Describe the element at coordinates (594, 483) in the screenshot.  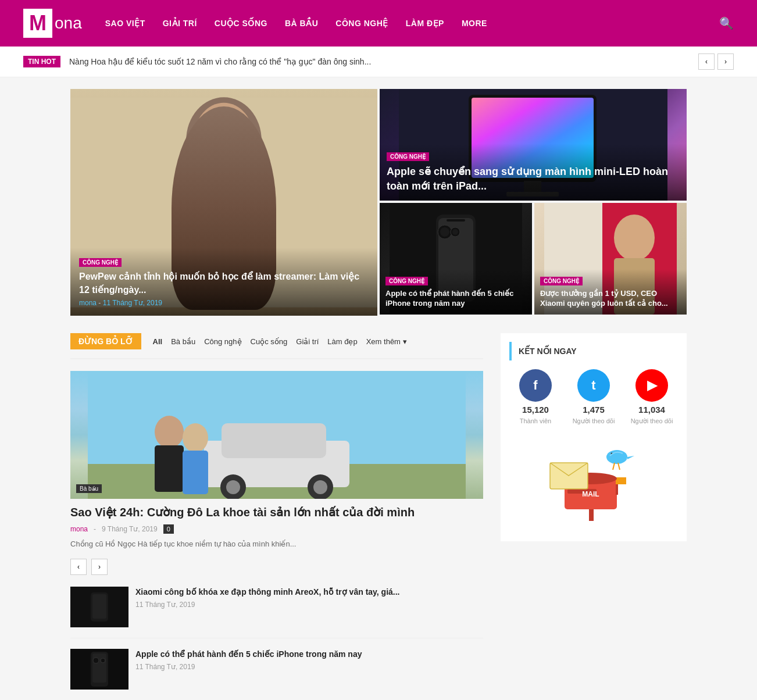
I see `mail-svg: MAIL` at that location.